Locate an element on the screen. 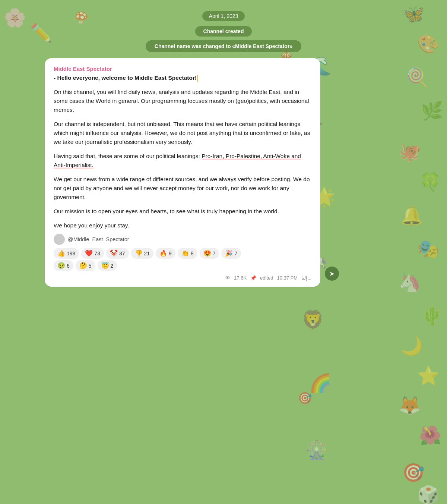 The image size is (447, 504). reaction-heart-eyes: 😍 7 is located at coordinates (209, 253).